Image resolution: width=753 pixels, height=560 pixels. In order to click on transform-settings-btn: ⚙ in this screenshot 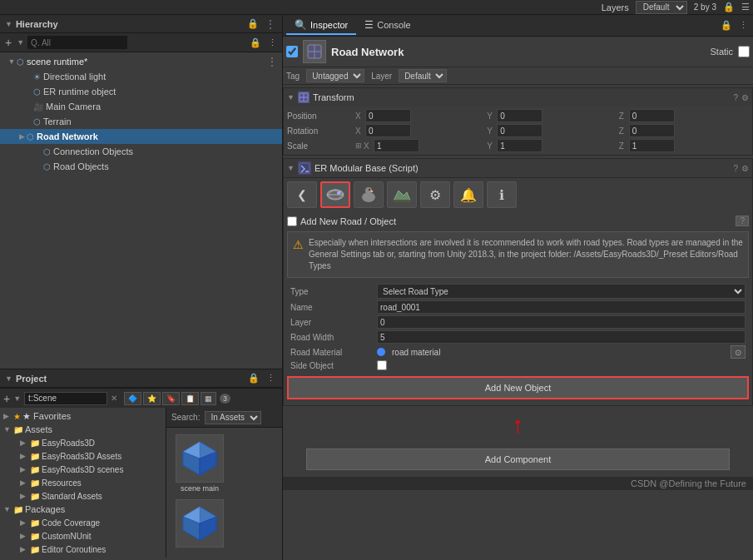, I will do `click(746, 98)`.